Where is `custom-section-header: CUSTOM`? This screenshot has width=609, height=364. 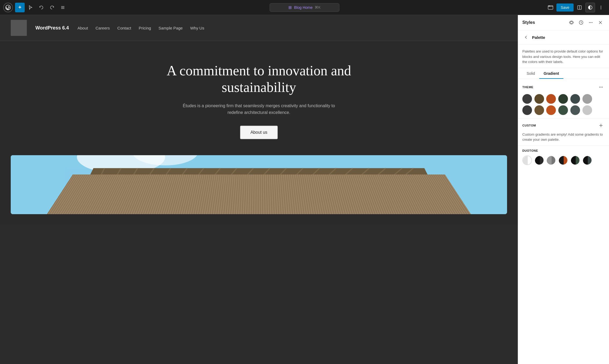
custom-section-header: CUSTOM is located at coordinates (563, 125).